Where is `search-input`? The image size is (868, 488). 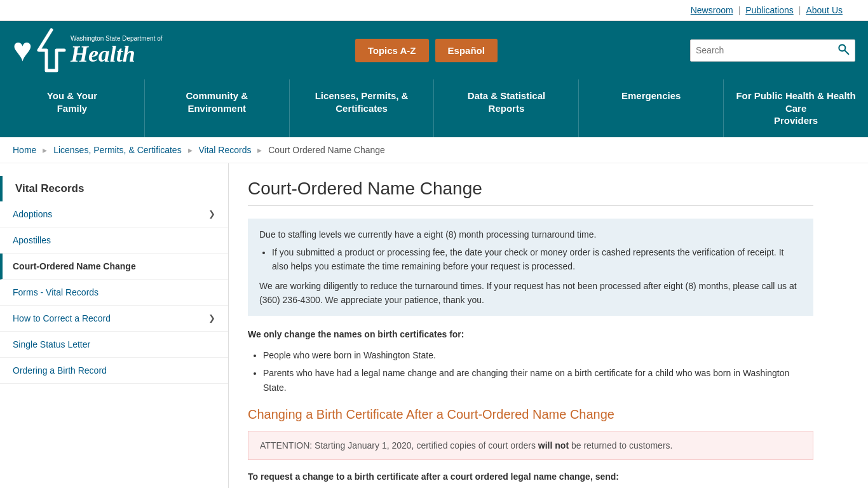 search-input is located at coordinates (766, 50).